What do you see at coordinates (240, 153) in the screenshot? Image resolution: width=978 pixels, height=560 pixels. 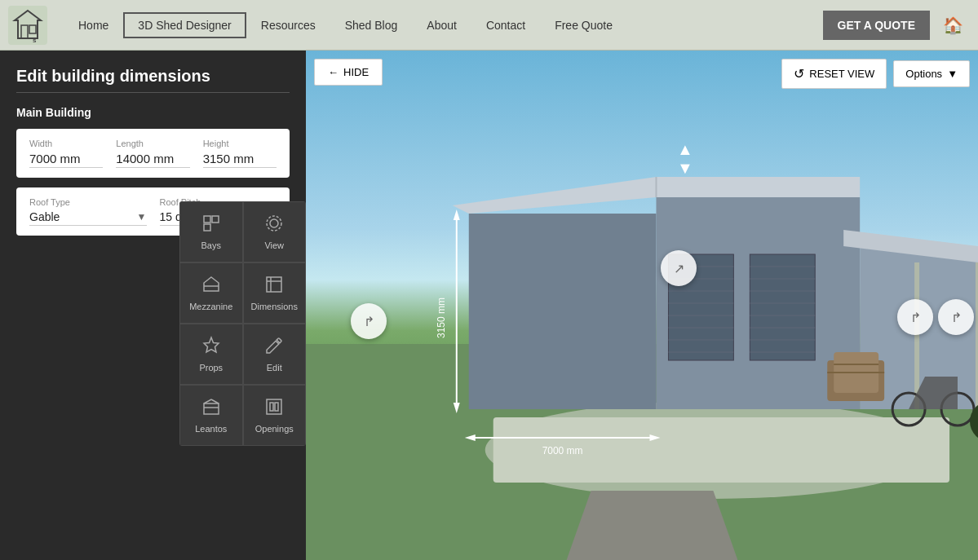 I see `height-field: Height 3150 mm` at bounding box center [240, 153].